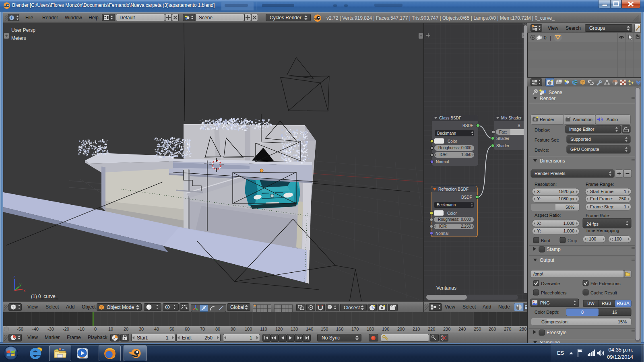 This screenshot has height=362, width=644. Describe the element at coordinates (557, 333) in the screenshot. I see `svg-text: Freestyle` at that location.